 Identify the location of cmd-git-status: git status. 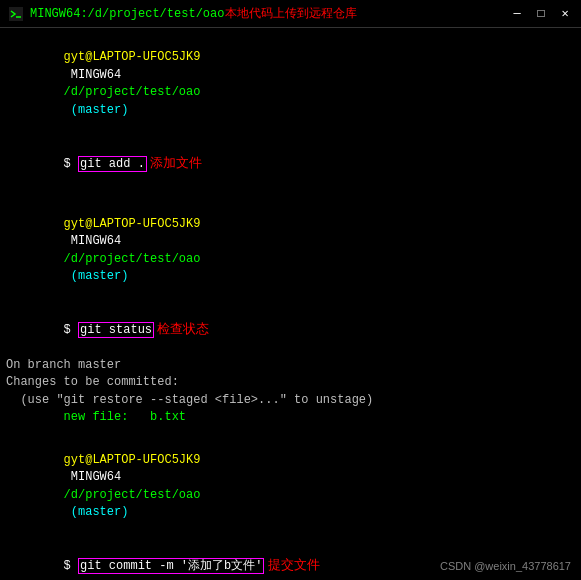
(116, 330).